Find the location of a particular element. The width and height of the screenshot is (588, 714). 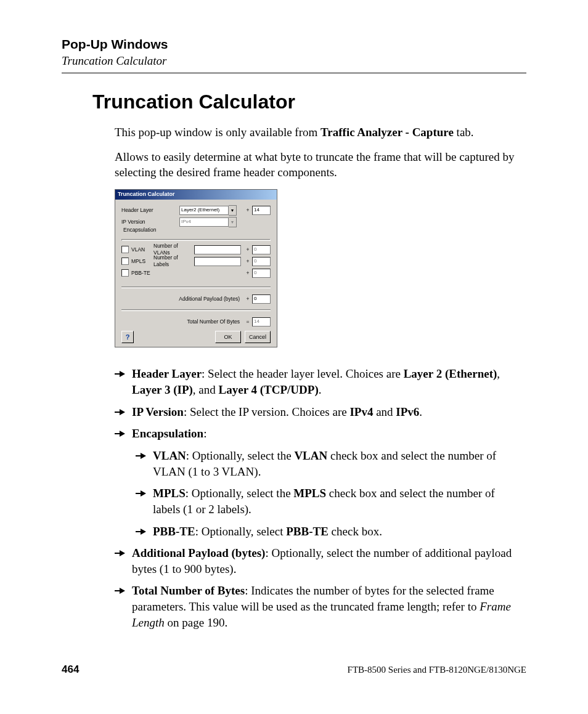

ip-version-combo: IPv4 ▼ is located at coordinates (208, 222).